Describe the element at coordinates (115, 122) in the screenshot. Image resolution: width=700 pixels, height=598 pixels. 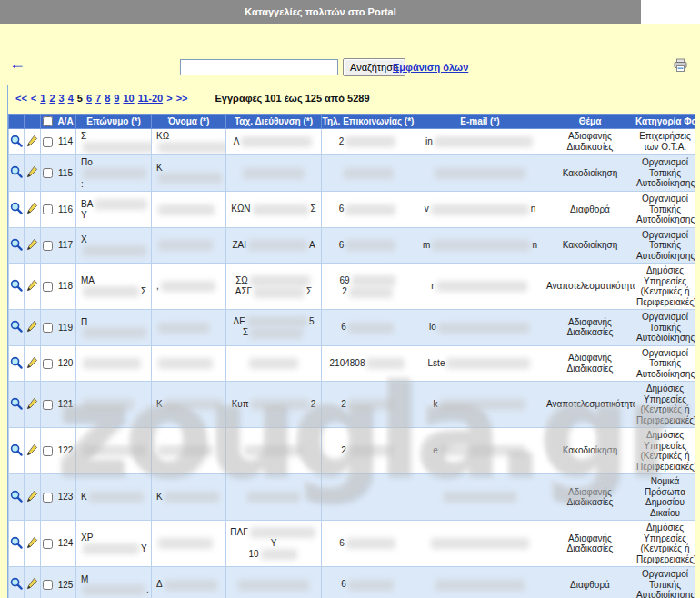
I see `col-header-2: Επώνυμο (*)` at that location.